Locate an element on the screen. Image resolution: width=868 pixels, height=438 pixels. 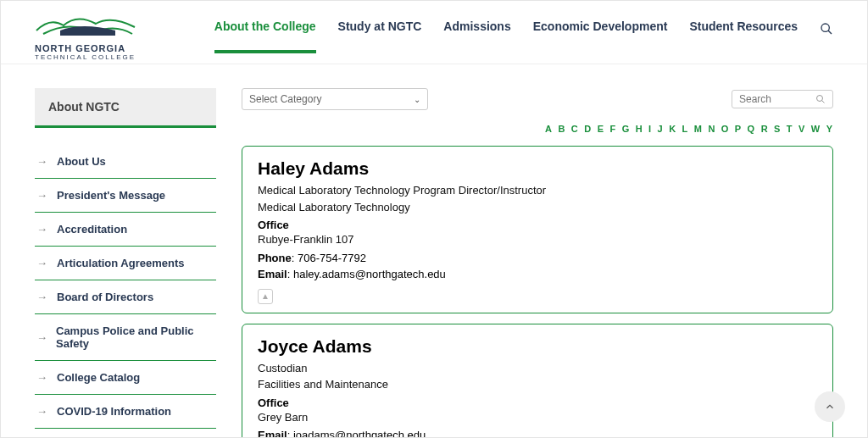
logo-mountain-icon is located at coordinates (86, 28).